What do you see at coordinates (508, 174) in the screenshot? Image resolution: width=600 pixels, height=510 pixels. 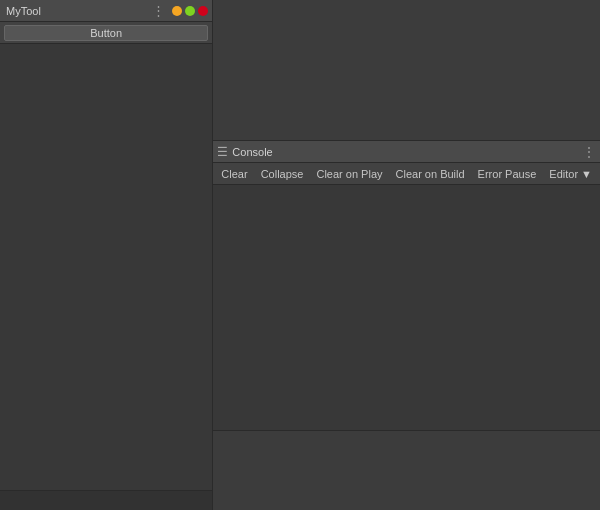 I see `console-error-pause-button: Error Pause` at bounding box center [508, 174].